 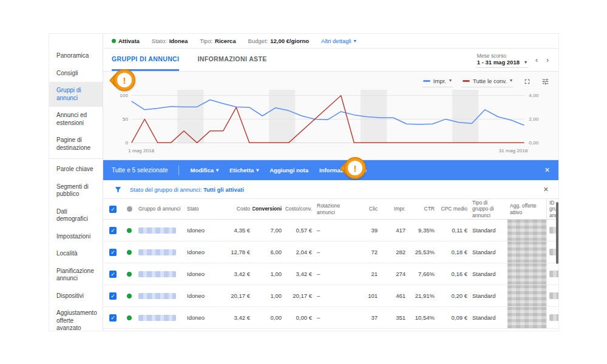 What do you see at coordinates (76, 95) in the screenshot?
I see `sidebar-item-gruppi-di-annunci: Gruppi di annunci` at bounding box center [76, 95].